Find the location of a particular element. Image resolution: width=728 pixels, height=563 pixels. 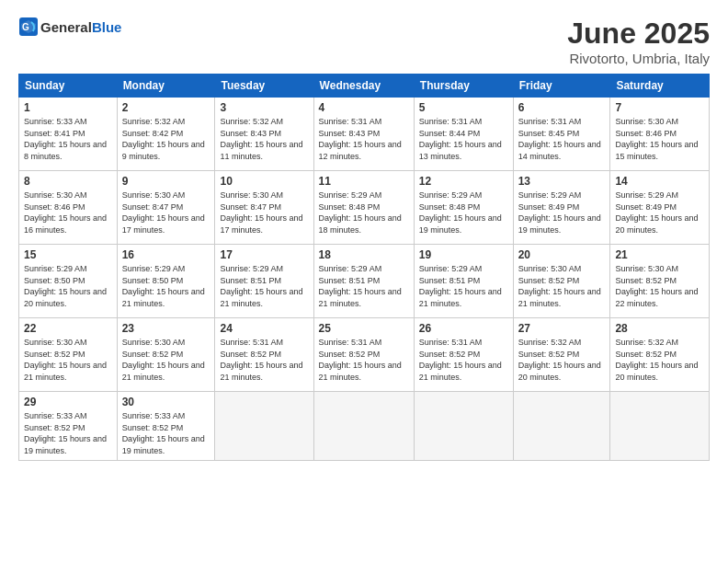

table-row: 21 Sunrise: 5:30 AM Sunset: 8:52 PM Dayl… is located at coordinates (660, 282).